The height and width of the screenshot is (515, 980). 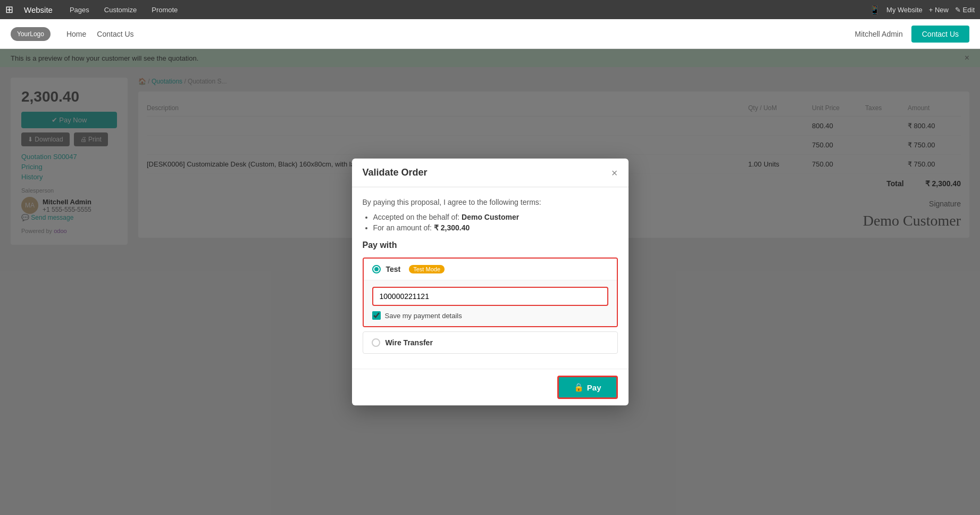 I want to click on pay-with-title: Pay with, so click(x=490, y=245).